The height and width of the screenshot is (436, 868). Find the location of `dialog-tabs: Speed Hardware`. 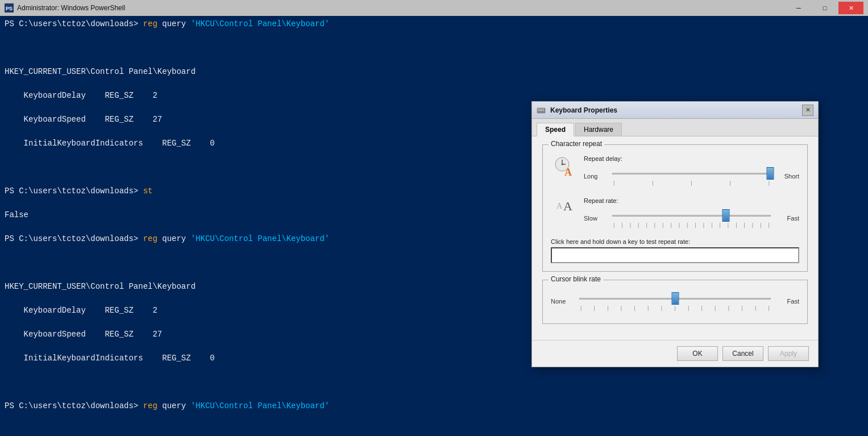

dialog-tabs: Speed Hardware is located at coordinates (675, 127).